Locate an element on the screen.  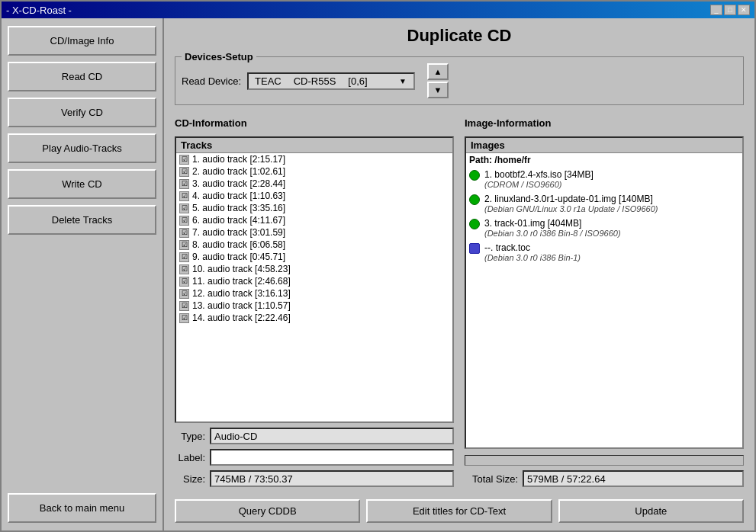
track-item: ☑ 14. audio track [2:22.46] is located at coordinates (314, 318).